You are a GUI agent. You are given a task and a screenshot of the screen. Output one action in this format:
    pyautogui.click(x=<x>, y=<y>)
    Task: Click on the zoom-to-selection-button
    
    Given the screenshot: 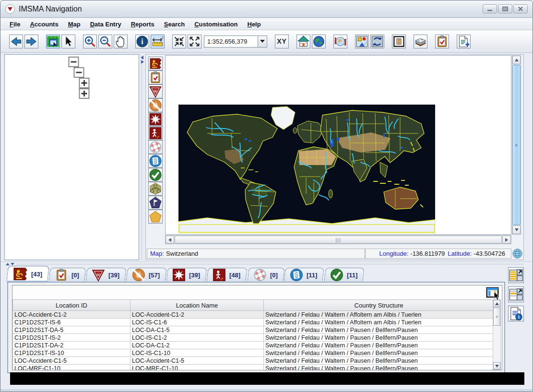 What is the action you would take?
    pyautogui.click(x=179, y=41)
    